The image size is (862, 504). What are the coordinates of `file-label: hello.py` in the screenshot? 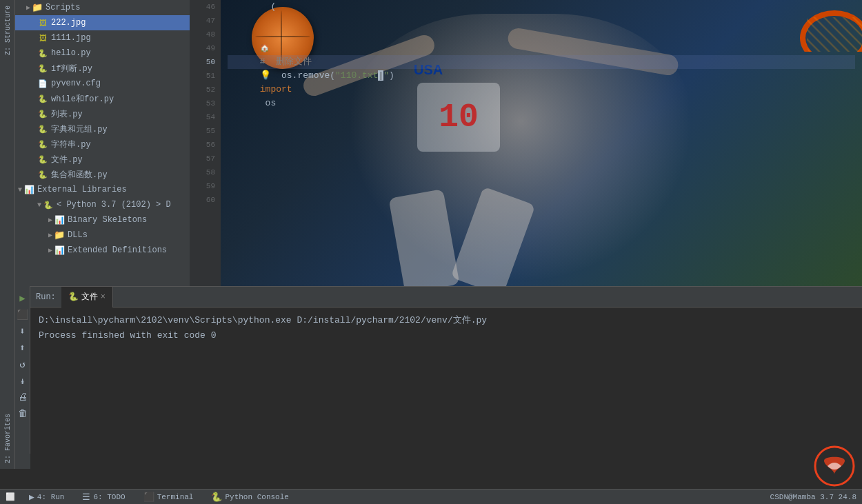 It's located at (71, 53).